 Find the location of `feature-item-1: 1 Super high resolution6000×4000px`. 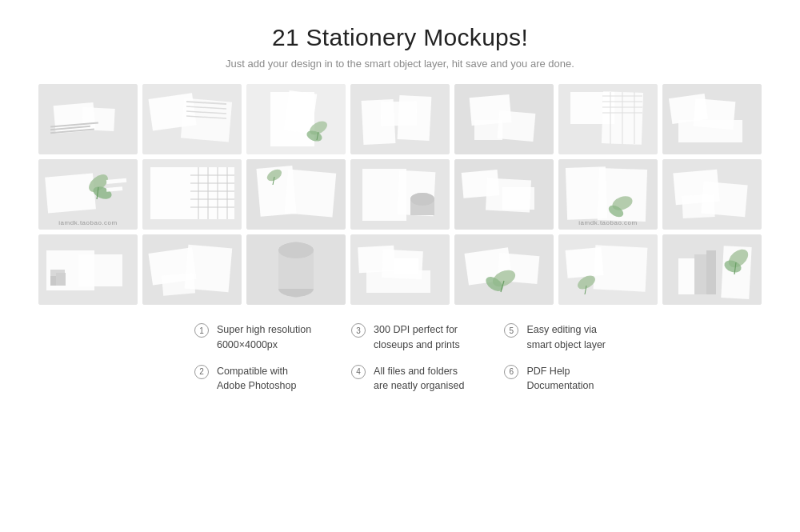

feature-item-1: 1 Super high resolution6000×4000px is located at coordinates (253, 338).